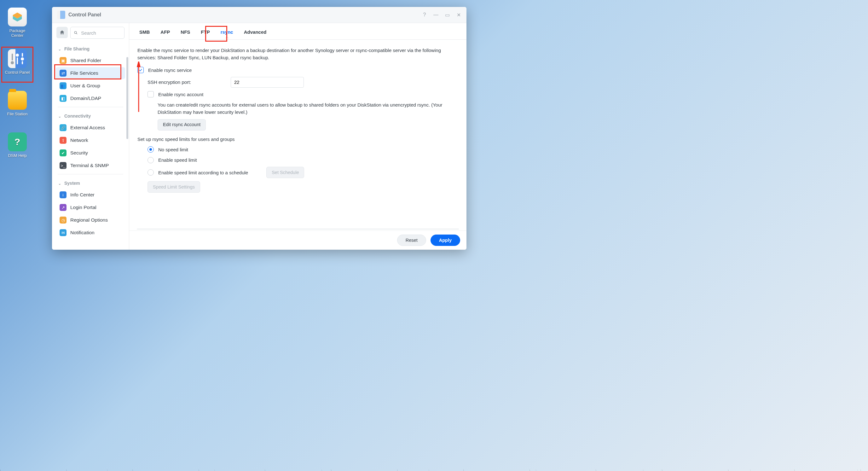 The height and width of the screenshot is (471, 868). Describe the element at coordinates (18, 17) in the screenshot. I see `package-center-icon` at that location.